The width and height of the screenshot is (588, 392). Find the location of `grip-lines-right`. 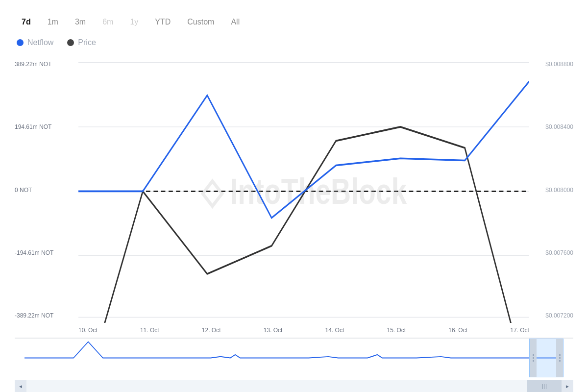

grip-lines-right is located at coordinates (560, 358).